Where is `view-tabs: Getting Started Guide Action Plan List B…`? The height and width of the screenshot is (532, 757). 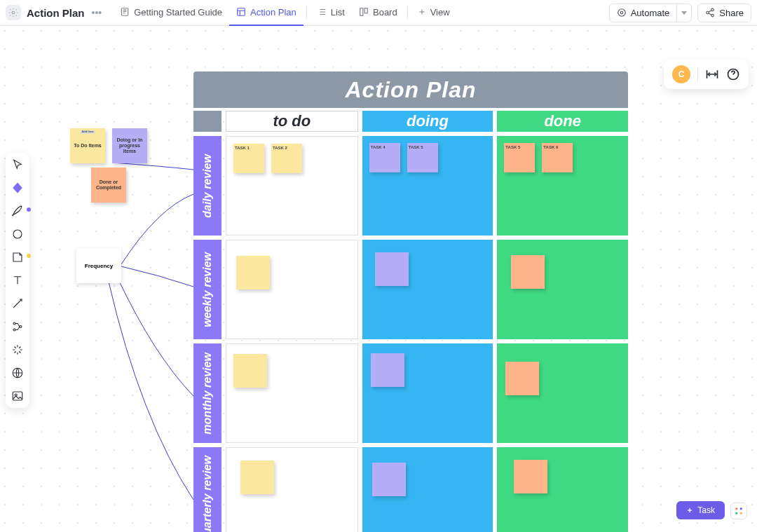 view-tabs: Getting Started Guide Action Plan List B… is located at coordinates (285, 13).